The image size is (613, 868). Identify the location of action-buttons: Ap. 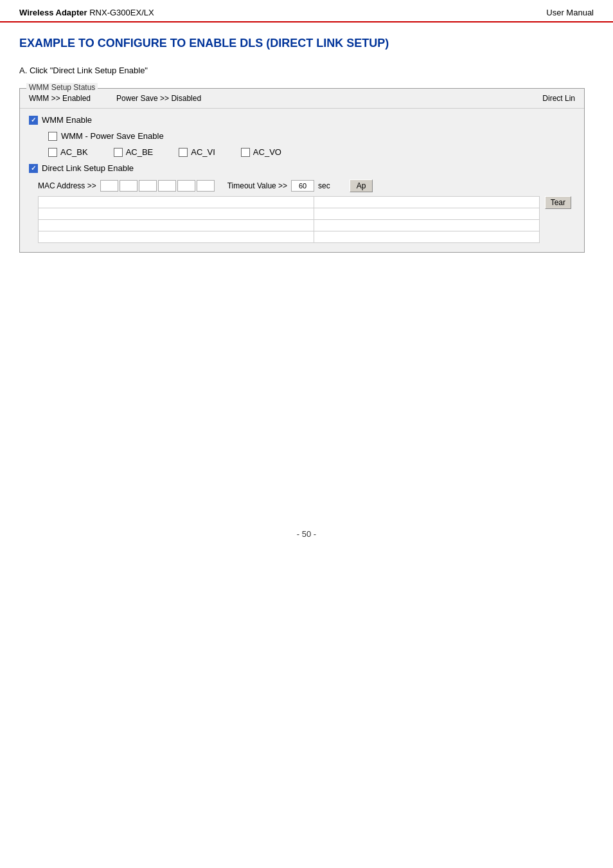
(355, 186).